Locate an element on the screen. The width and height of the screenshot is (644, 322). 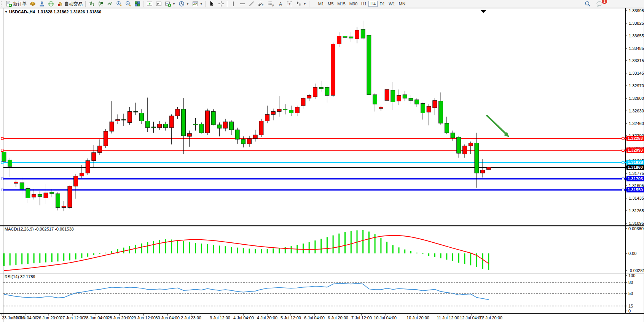
svg-text: 1.32093 is located at coordinates (635, 150).